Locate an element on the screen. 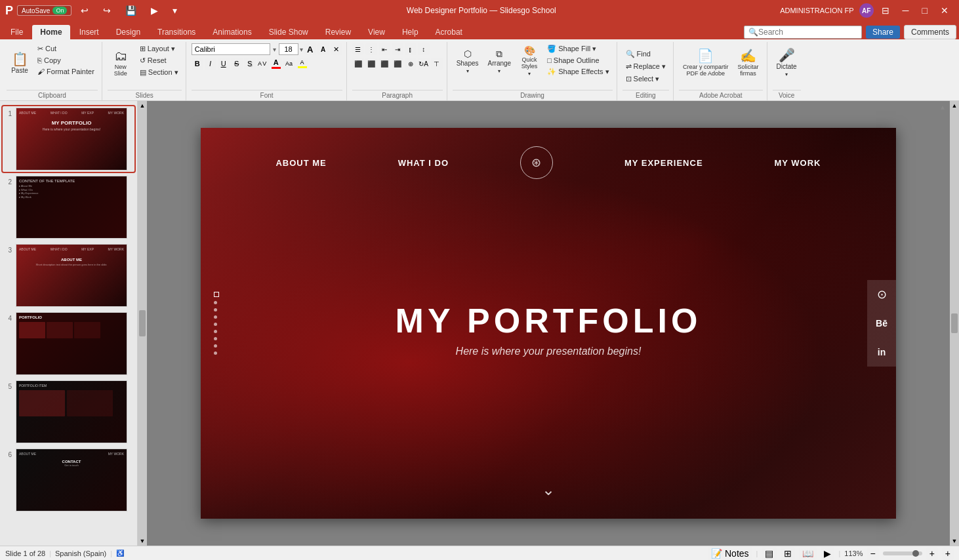 This screenshot has width=959, height=560. italic-button: I is located at coordinates (211, 64).